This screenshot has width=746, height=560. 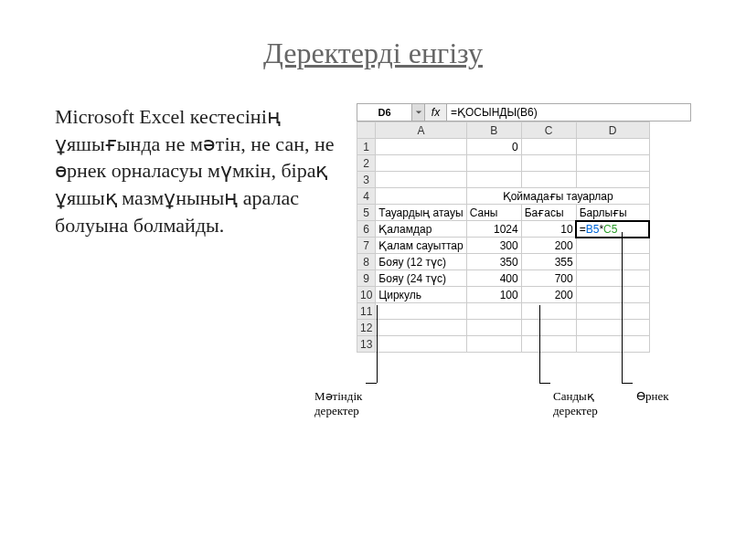 What do you see at coordinates (494, 246) in the screenshot?
I see `cell-B7: 300` at bounding box center [494, 246].